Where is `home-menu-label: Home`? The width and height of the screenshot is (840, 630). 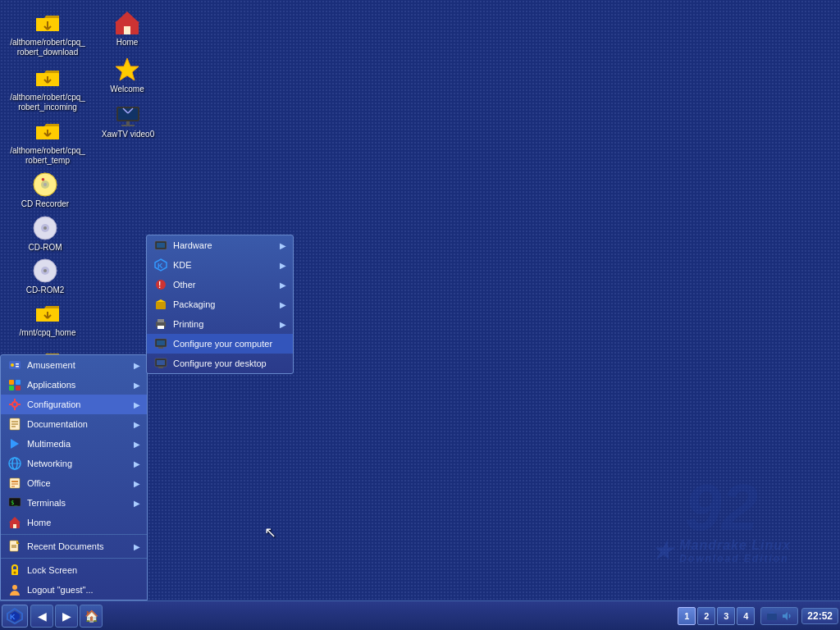 home-menu-label: Home is located at coordinates (84, 523).